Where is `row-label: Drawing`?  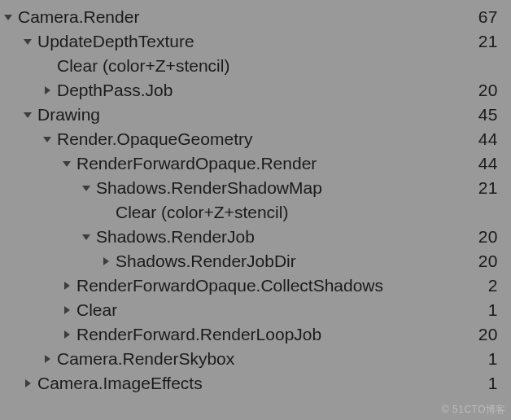
row-label: Drawing is located at coordinates (68, 115).